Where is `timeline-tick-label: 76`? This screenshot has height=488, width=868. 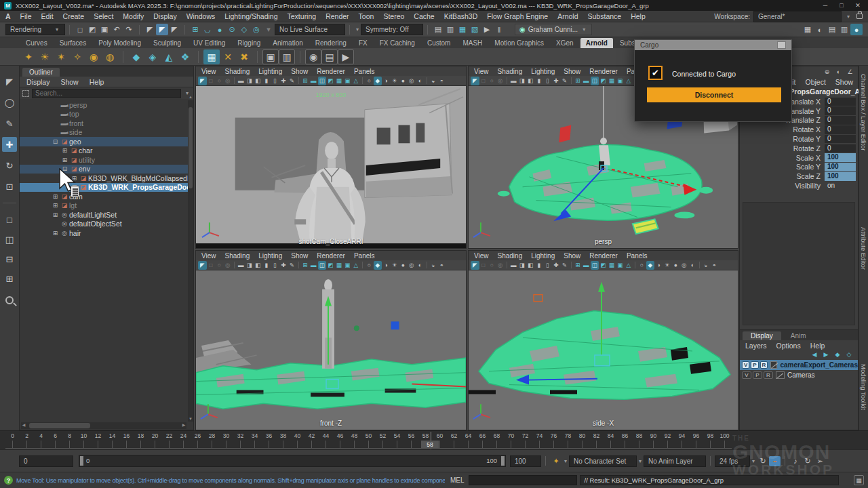 timeline-tick-label: 76 is located at coordinates (553, 436).